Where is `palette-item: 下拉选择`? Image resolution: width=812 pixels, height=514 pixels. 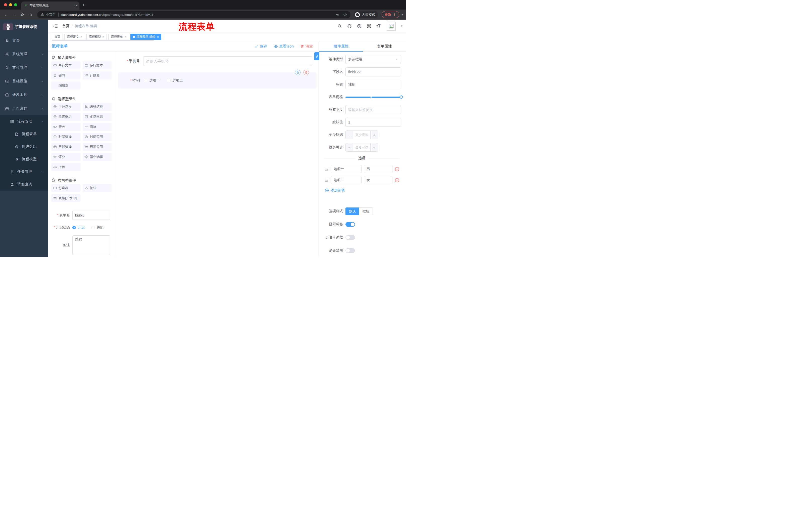 palette-item: 下拉选择 is located at coordinates (66, 107).